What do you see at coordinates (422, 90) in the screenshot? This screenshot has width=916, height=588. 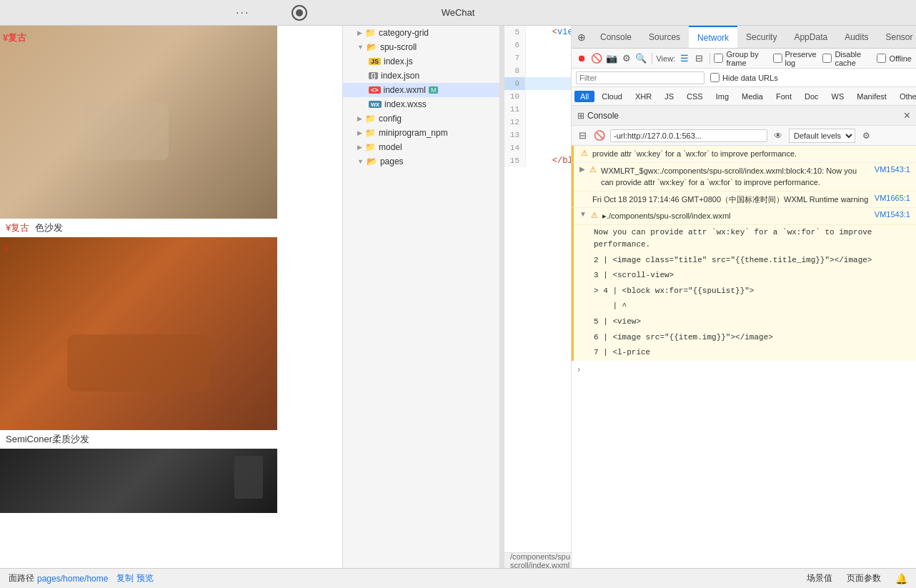 I see `file-tree-item-index-wxml: <> index.wxml M` at bounding box center [422, 90].